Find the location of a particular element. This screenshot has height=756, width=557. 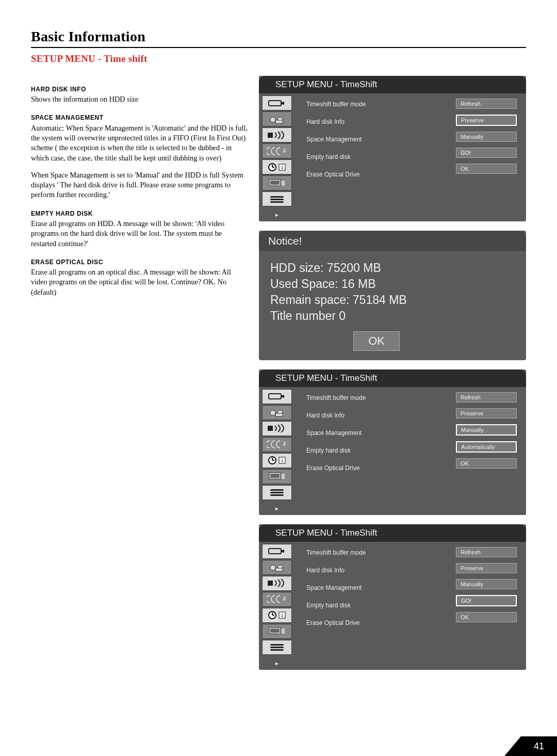

text-space-management-2: When Space Management is set to 'Manual'… is located at coordinates (139, 185).